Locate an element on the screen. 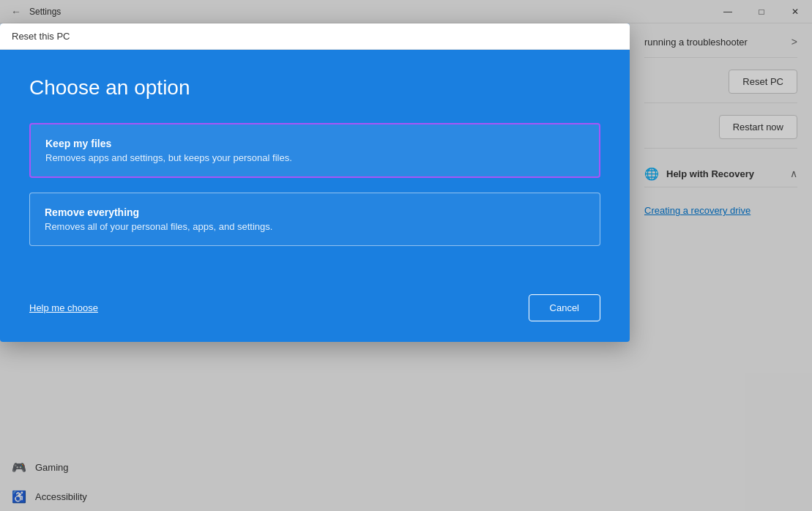  remove-everything-option: Remove everything Removes all of your pe… is located at coordinates (315, 220).